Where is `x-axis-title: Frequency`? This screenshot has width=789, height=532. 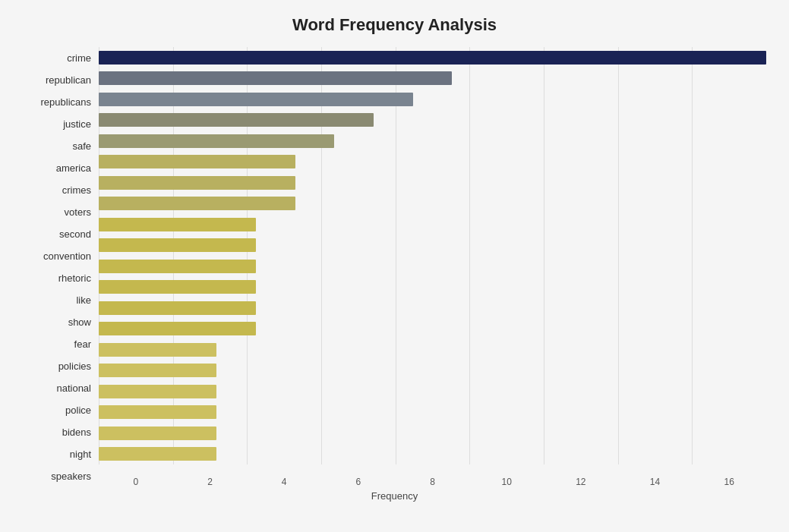 x-axis-title: Frequency is located at coordinates (395, 496).